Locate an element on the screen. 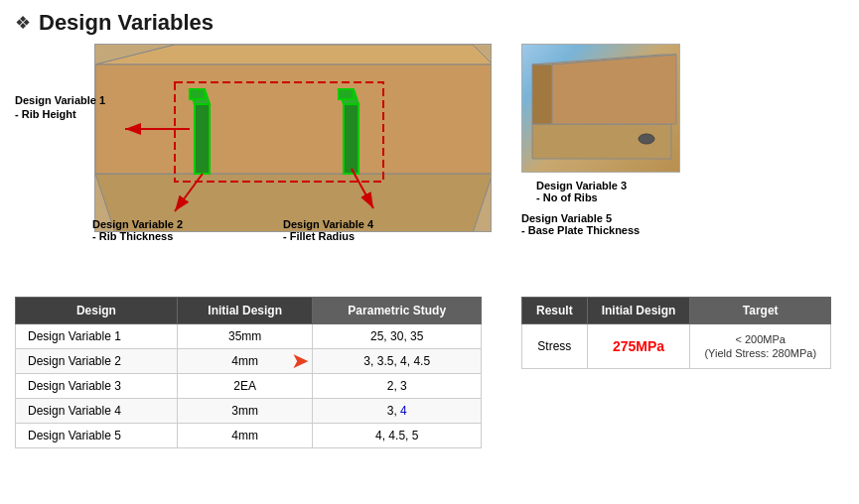 The height and width of the screenshot is (504, 859). dv2-label: Design Variable 2 - Rib Thickness is located at coordinates (137, 230).